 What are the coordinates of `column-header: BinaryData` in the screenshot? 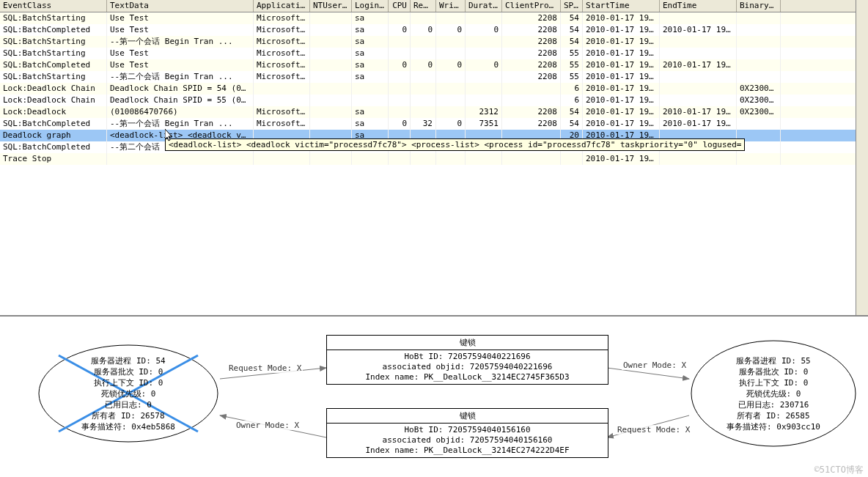 It's located at (759, 6).